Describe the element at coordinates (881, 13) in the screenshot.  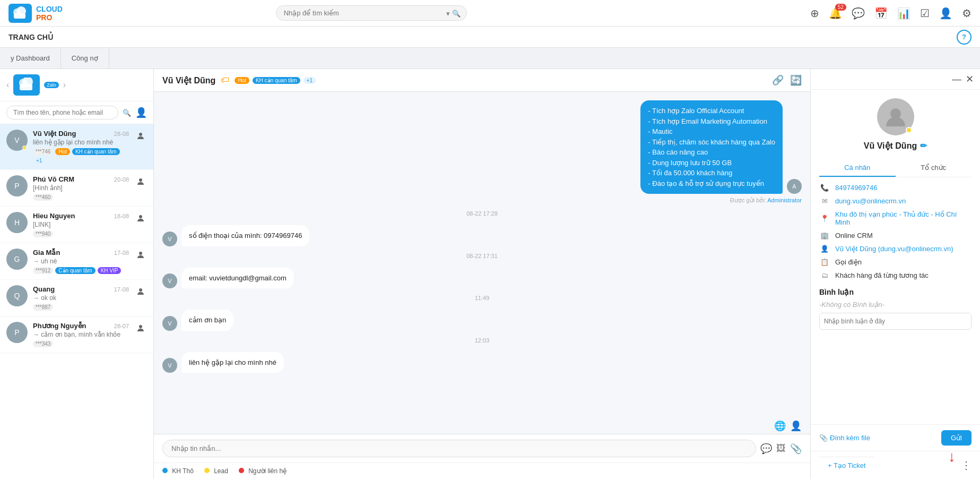
I see `calendar-icon: 📅` at that location.